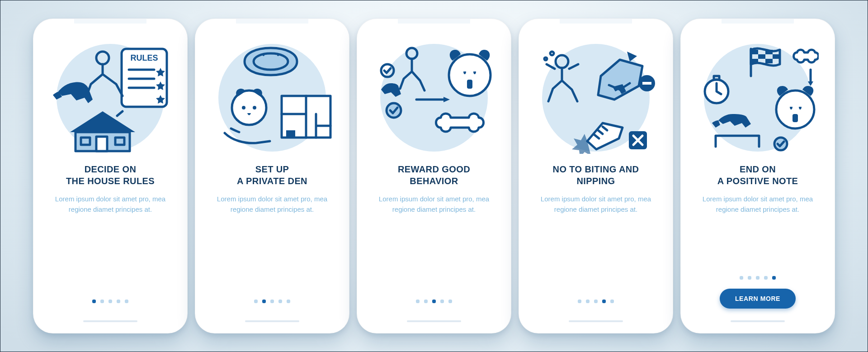 Image resolution: width=868 pixels, height=352 pixels. What do you see at coordinates (434, 176) in the screenshot?
I see `screen-title: REWARD GOODBEHAVIOR` at bounding box center [434, 176].